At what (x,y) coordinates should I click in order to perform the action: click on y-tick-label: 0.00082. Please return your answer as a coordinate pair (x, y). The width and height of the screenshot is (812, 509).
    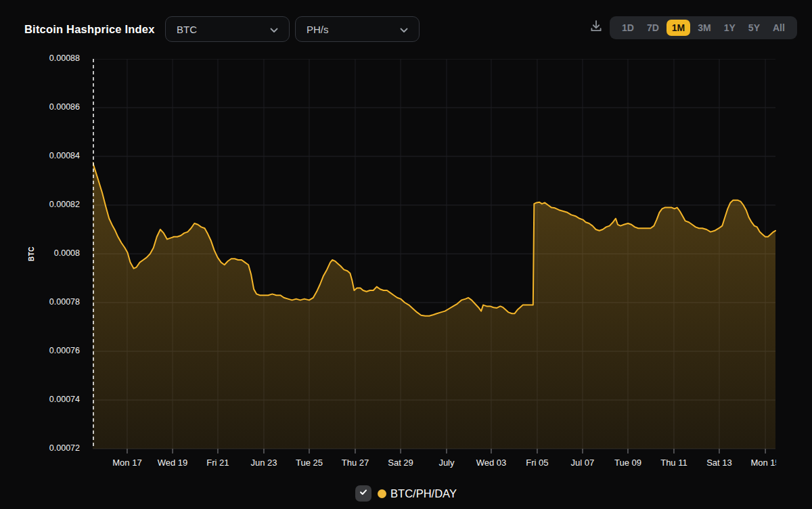
    Looking at the image, I should click on (51, 204).